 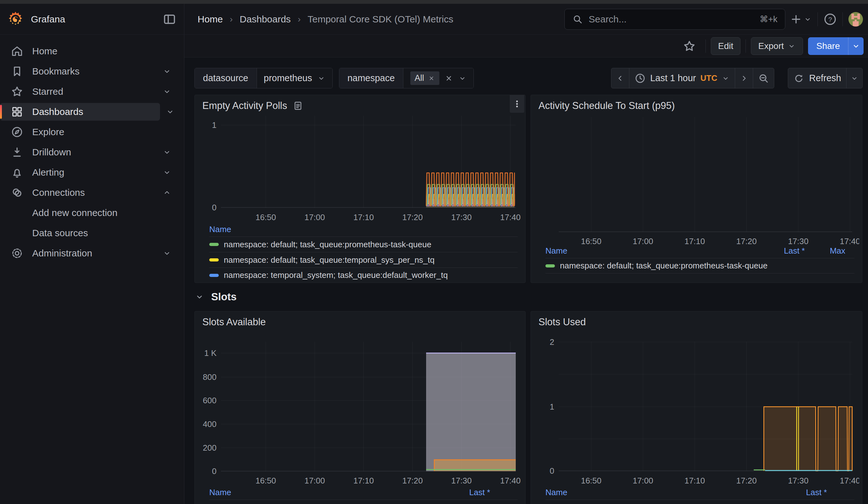 What do you see at coordinates (517, 104) in the screenshot?
I see `panel-menu-kebab-icon` at bounding box center [517, 104].